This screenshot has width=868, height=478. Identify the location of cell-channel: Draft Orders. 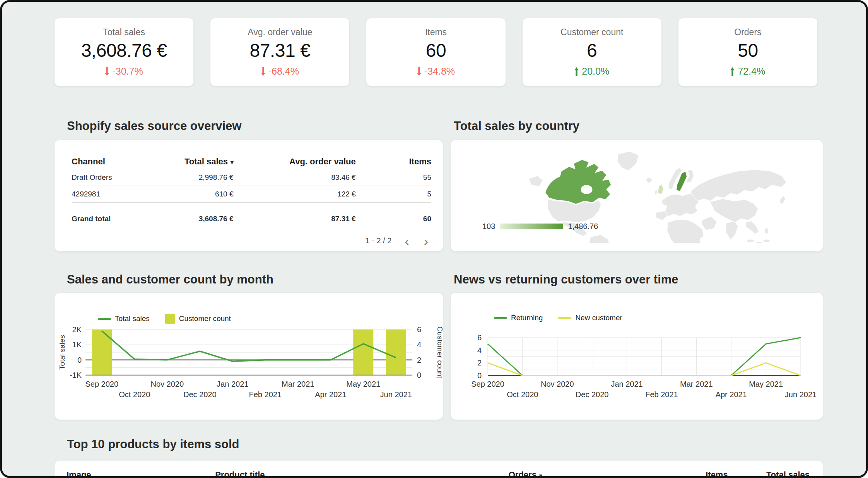
(125, 178).